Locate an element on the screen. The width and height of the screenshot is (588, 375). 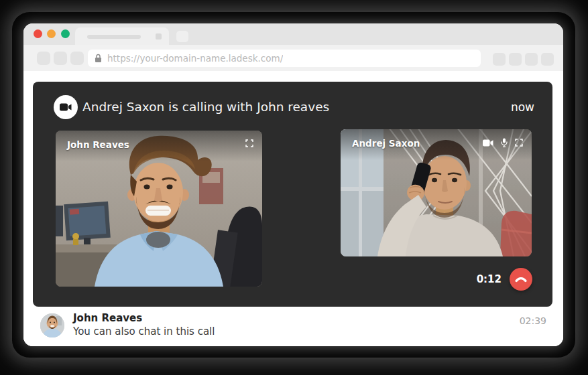
call-controls: 0:12 is located at coordinates (504, 279).